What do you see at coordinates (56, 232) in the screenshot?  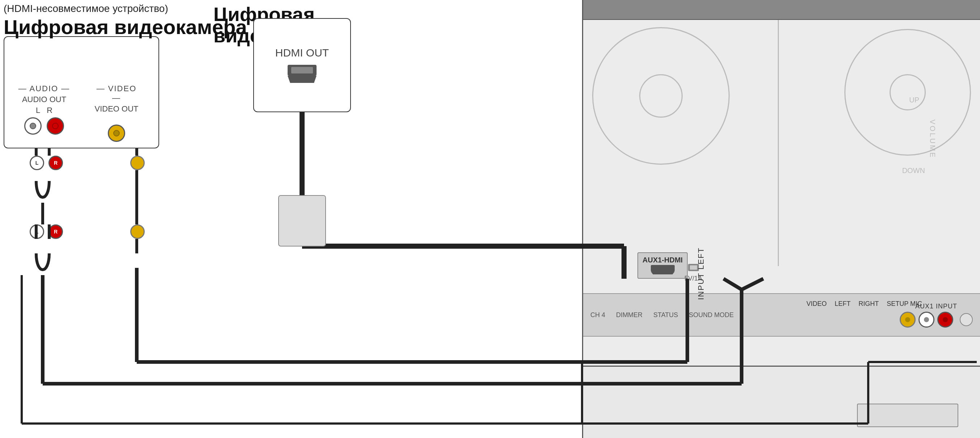 I see `plug-r-bottom-red: R` at bounding box center [56, 232].